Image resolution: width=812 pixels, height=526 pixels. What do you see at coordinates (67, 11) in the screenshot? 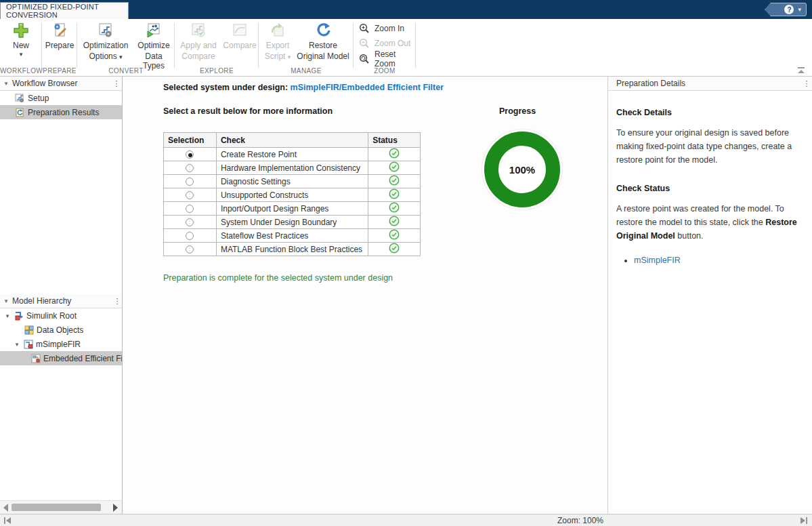
I see `tab-label: OPTIMIZED FIXED-POINT CONVERSION` at bounding box center [67, 11].